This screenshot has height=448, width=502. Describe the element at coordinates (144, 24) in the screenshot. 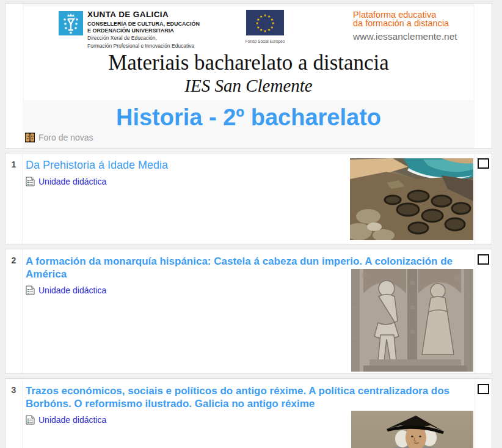

I see `xunta-dept-line1: CONSELLERÍA DE CULTURA, EDUCACIÓN` at that location.